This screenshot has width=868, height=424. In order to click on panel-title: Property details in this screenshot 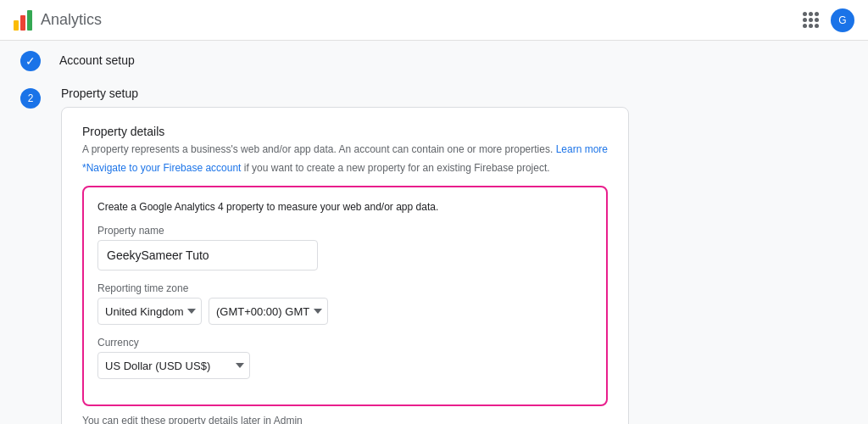, I will do `click(345, 131)`.